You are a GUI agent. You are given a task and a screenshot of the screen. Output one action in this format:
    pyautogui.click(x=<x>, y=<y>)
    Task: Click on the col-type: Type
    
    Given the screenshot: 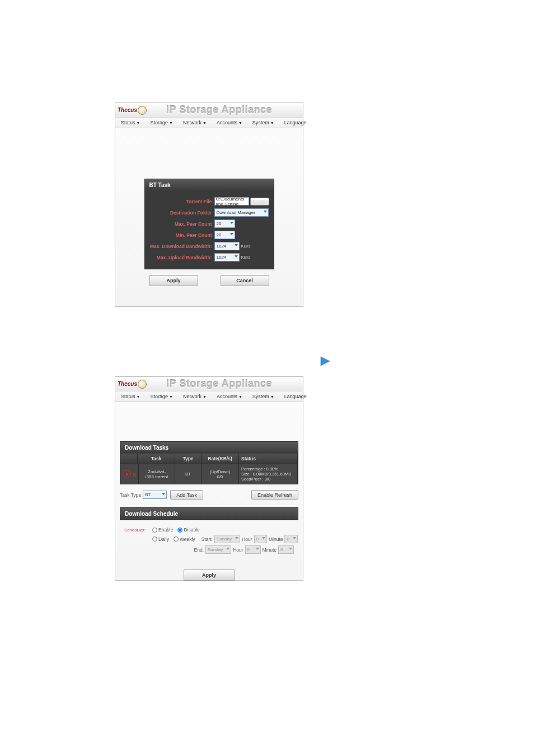 What is the action you would take?
    pyautogui.click(x=188, y=459)
    